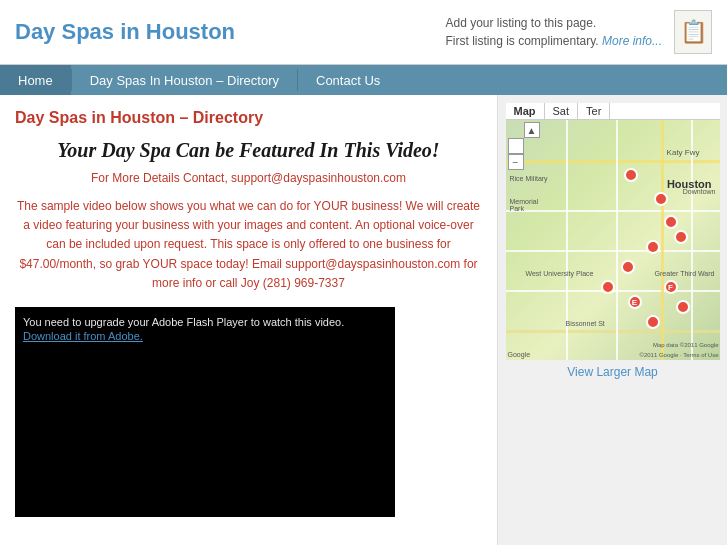 The height and width of the screenshot is (545, 727). I want to click on site-title: Day Spas in Houston, so click(125, 32).